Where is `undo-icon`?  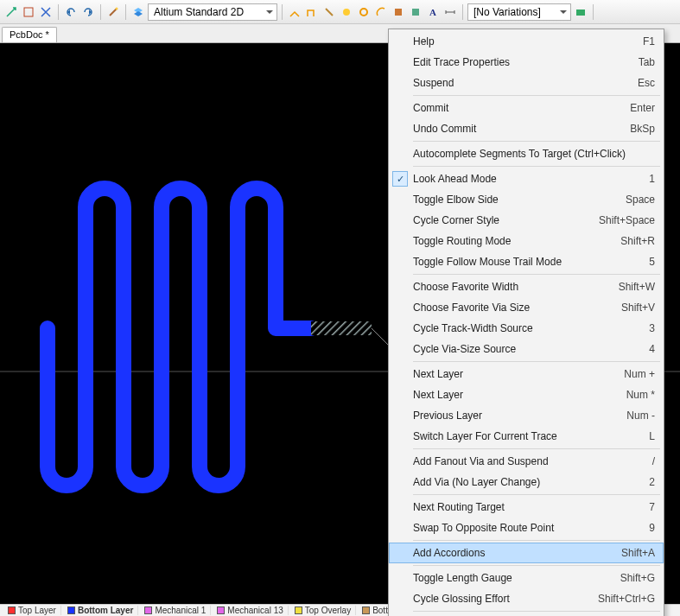
undo-icon is located at coordinates (71, 12).